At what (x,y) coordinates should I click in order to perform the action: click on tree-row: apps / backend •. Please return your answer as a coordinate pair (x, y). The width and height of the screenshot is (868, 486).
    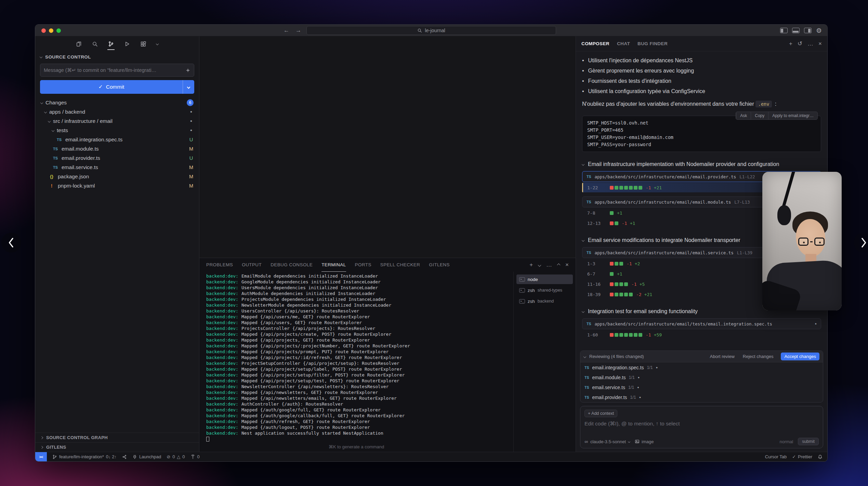
    Looking at the image, I should click on (117, 112).